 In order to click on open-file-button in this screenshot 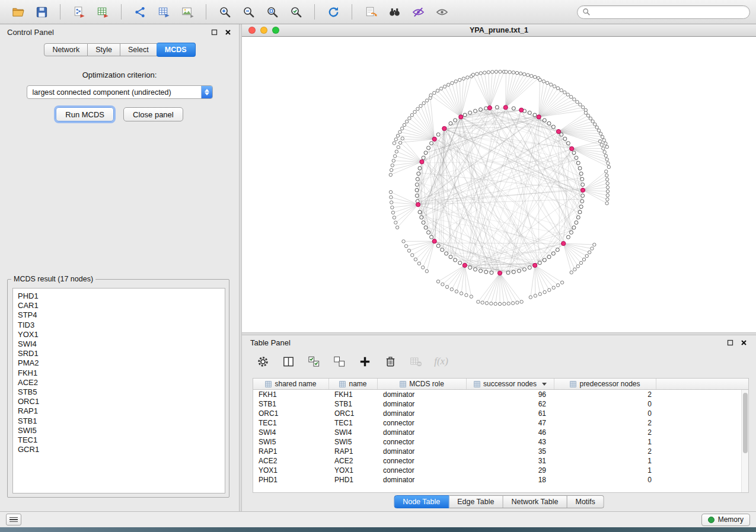, I will do `click(18, 12)`.